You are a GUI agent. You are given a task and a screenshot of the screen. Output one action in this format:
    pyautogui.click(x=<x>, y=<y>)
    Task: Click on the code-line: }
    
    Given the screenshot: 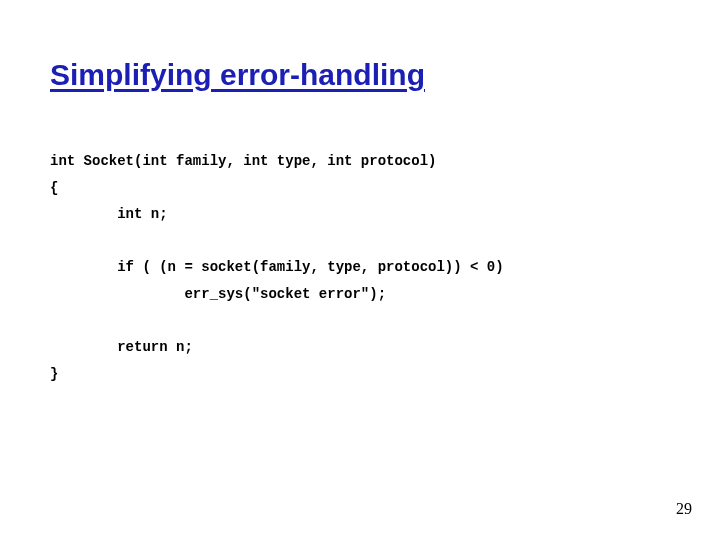 What is the action you would take?
    pyautogui.click(x=54, y=374)
    